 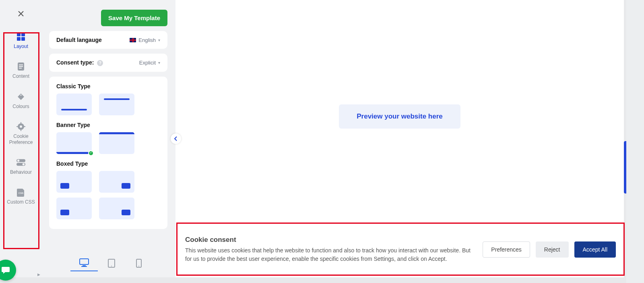 I want to click on sidebar-item-cookie-preference: Cookie Preference, so click(x=21, y=134).